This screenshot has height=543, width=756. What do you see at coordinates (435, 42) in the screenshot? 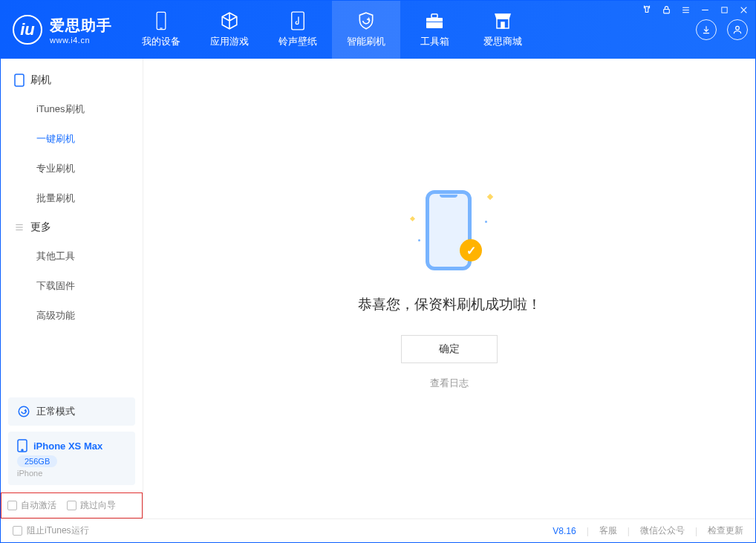
I see `tab-label: 工具箱` at bounding box center [435, 42].